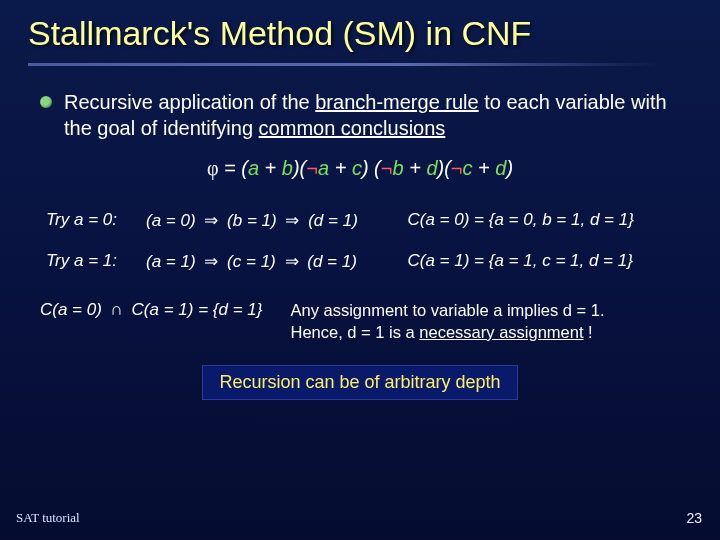 The width and height of the screenshot is (720, 540). Describe the element at coordinates (360, 241) in the screenshot. I see `cases-table: Try a = 0: (a = 0) ⇒ (b = 1) ⇒ (d = 1) C…` at that location.